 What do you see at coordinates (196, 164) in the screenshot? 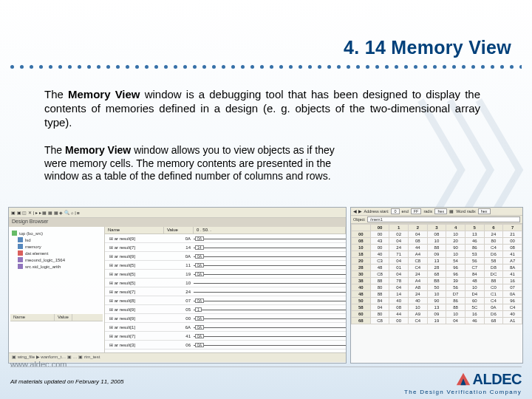
I see `detail-paragraph: The Memory View window allows you to vie…` at bounding box center [196, 164].